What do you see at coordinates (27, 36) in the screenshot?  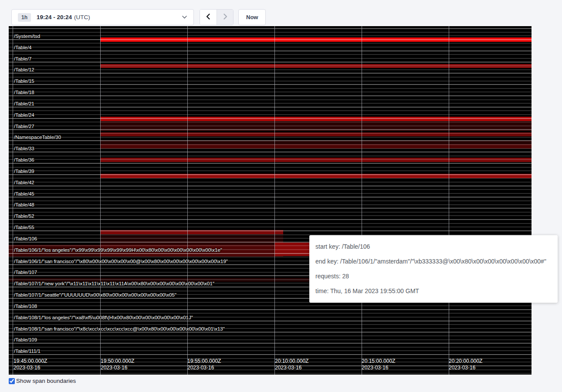 I see `heatmap-row-label: /System/tsd` at bounding box center [27, 36].